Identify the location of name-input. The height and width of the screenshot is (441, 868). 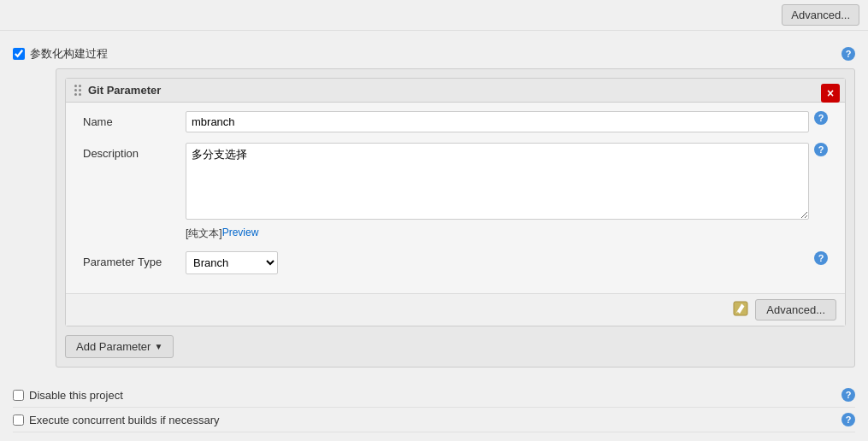
(498, 121).